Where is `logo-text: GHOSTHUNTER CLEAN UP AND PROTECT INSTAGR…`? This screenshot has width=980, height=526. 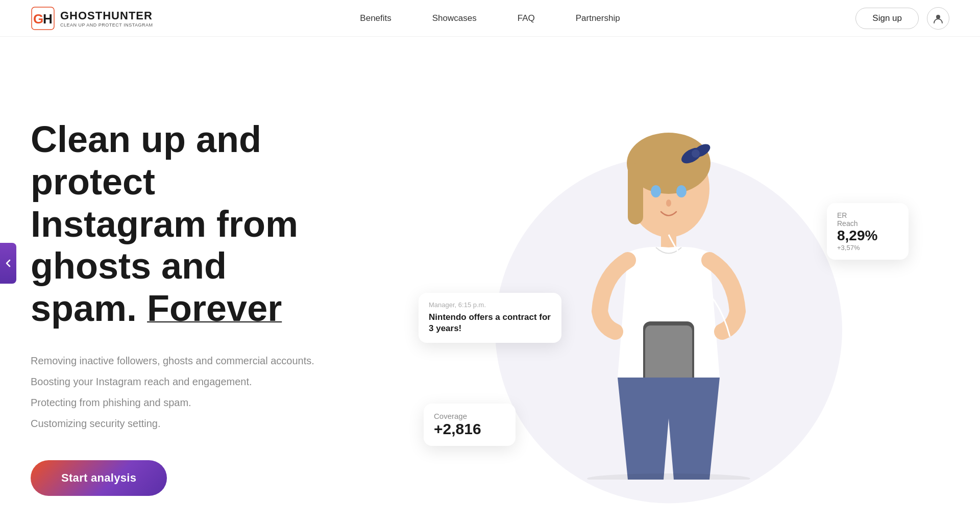 logo-text: GHOSTHUNTER CLEAN UP AND PROTECT INSTAGR… is located at coordinates (107, 18).